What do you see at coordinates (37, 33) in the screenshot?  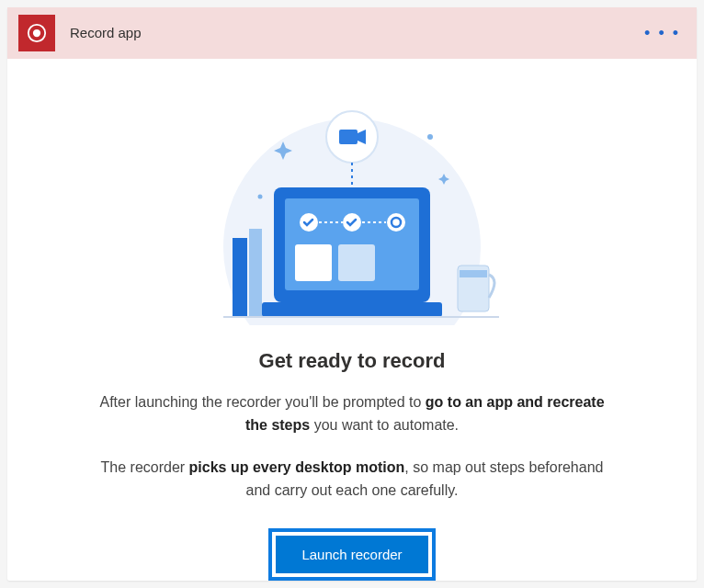 I see `record-circle-icon` at bounding box center [37, 33].